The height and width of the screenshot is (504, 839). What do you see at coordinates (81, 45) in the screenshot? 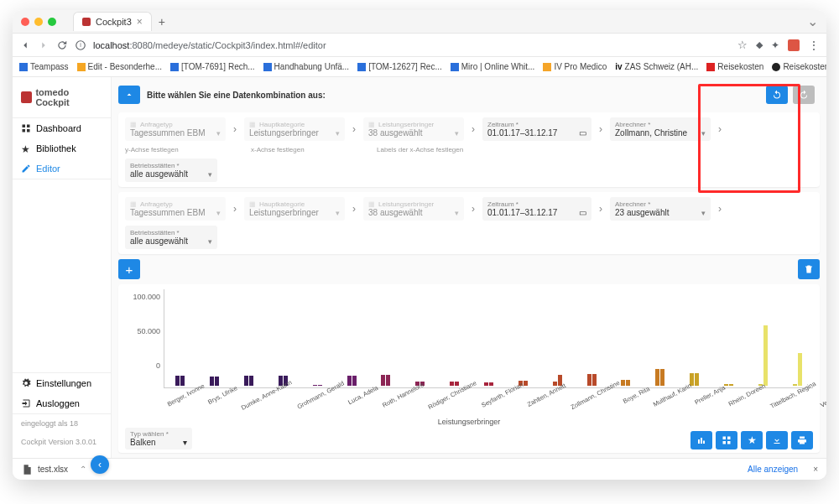
I see `info-icon: i` at bounding box center [81, 45].